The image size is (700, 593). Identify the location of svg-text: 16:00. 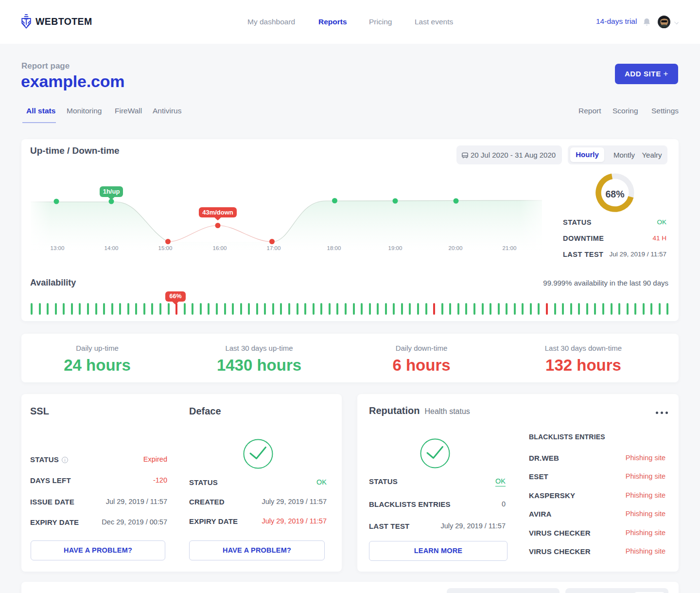
(220, 248).